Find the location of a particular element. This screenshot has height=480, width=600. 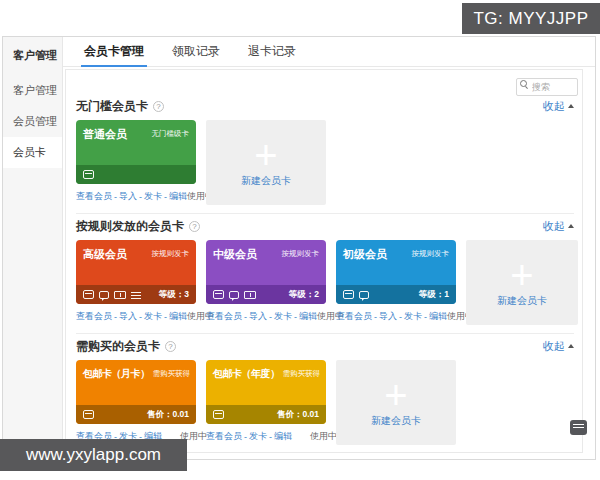

member-card-shipping-yearly: 包邮卡（年度） 需购买获得 售价：0.01 查看会员 - 发卡 is located at coordinates (266, 402).